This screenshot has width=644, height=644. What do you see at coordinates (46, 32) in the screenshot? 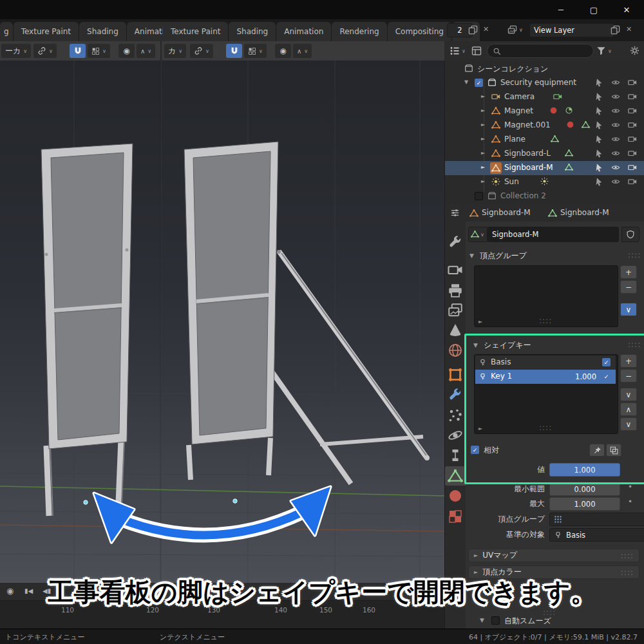
I see `tab-texture-paint: Texture Paint` at bounding box center [46, 32].